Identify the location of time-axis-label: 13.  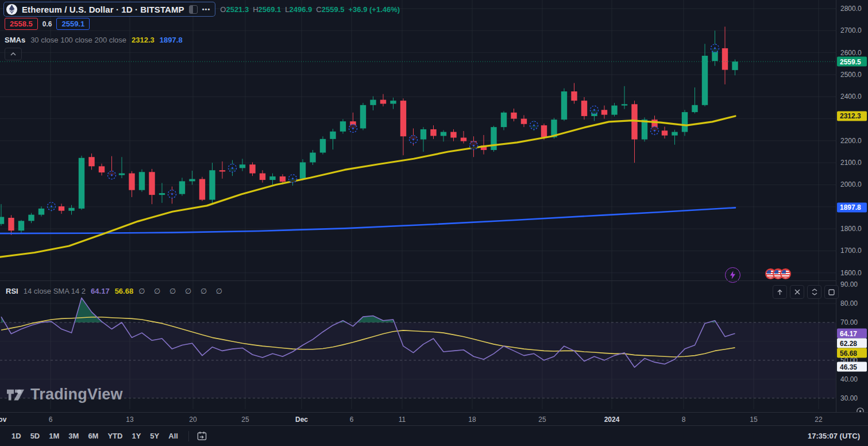
(130, 420).